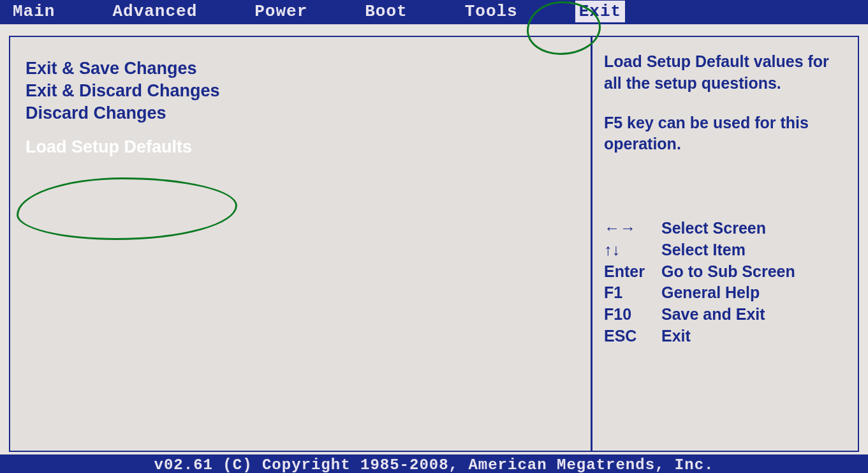 This screenshot has height=473, width=868. I want to click on key-desc: General Help, so click(710, 293).